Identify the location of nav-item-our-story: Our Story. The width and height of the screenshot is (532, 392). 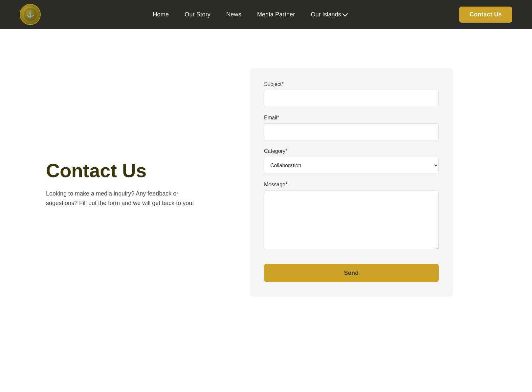
(198, 14).